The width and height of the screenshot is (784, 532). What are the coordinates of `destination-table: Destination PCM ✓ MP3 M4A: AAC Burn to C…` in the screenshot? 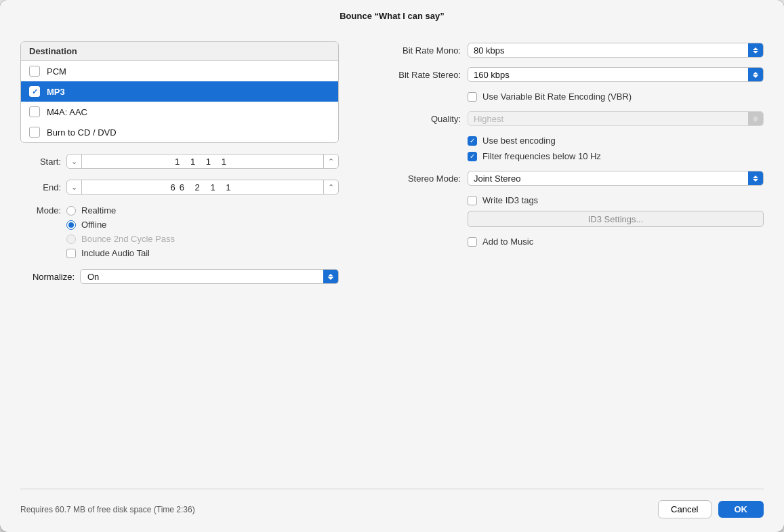 It's located at (180, 92).